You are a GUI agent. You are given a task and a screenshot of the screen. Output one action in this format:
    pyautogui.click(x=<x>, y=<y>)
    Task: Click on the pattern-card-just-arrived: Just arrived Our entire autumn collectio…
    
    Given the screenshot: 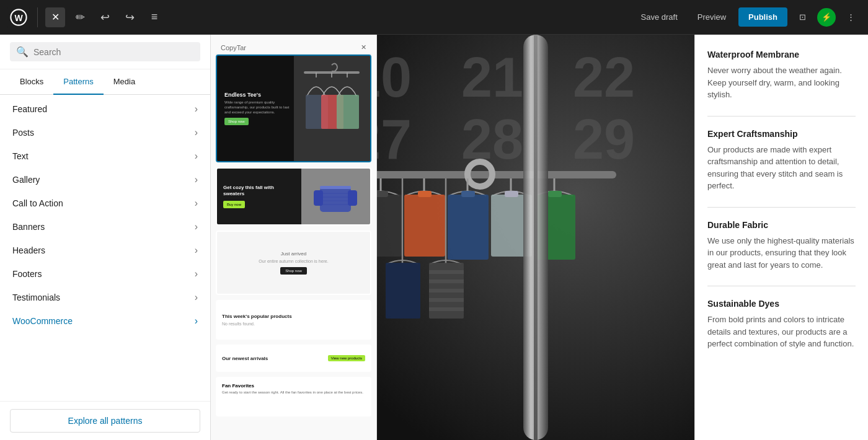 What is the action you would take?
    pyautogui.click(x=294, y=263)
    